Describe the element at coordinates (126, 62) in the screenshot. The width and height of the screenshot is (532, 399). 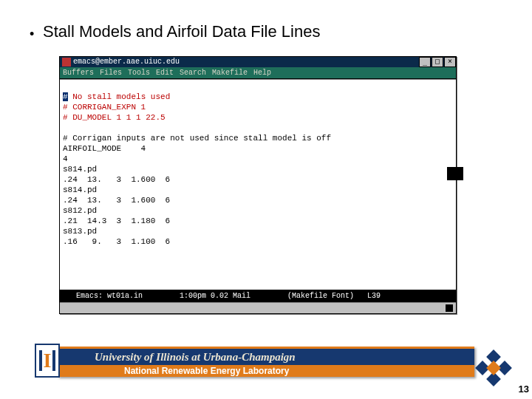
I see `window-title: emacs@ember.aae.uiuc.edu` at that location.